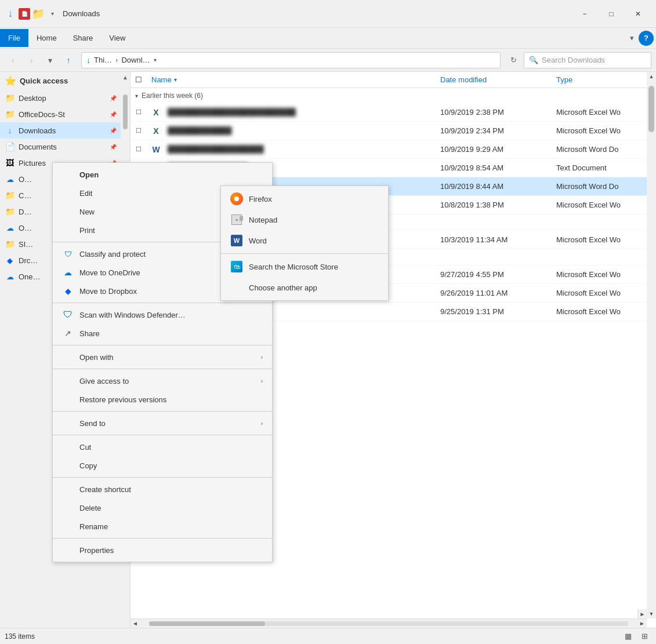  I want to click on menu-view: View, so click(117, 38).